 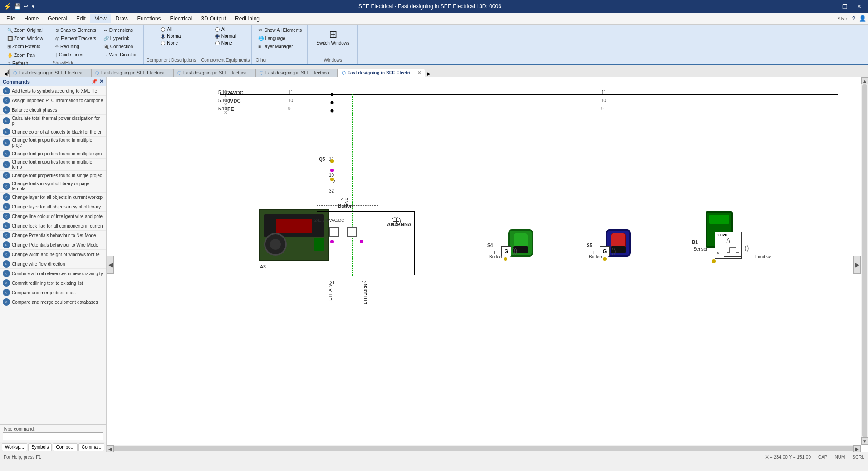 I want to click on snap-elements-button: ⊙ Snap to Elements, so click(x=76, y=30).